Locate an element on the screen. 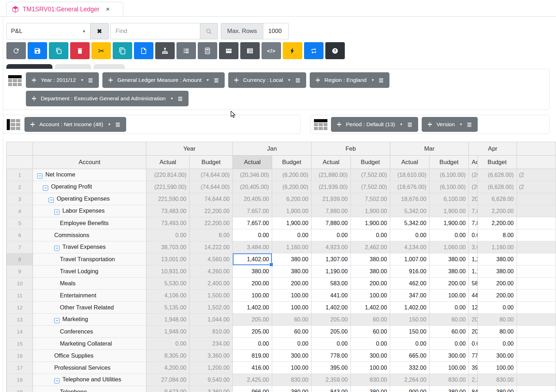  list-button is located at coordinates (186, 51).